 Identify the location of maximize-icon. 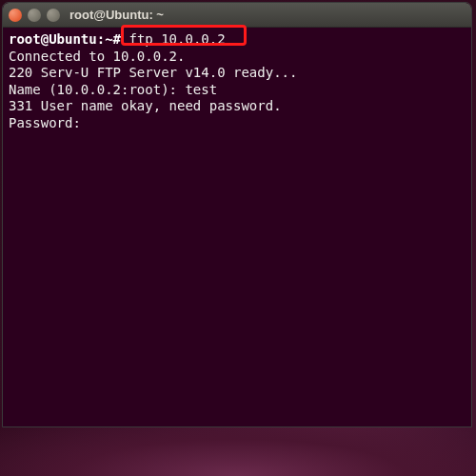
(53, 15).